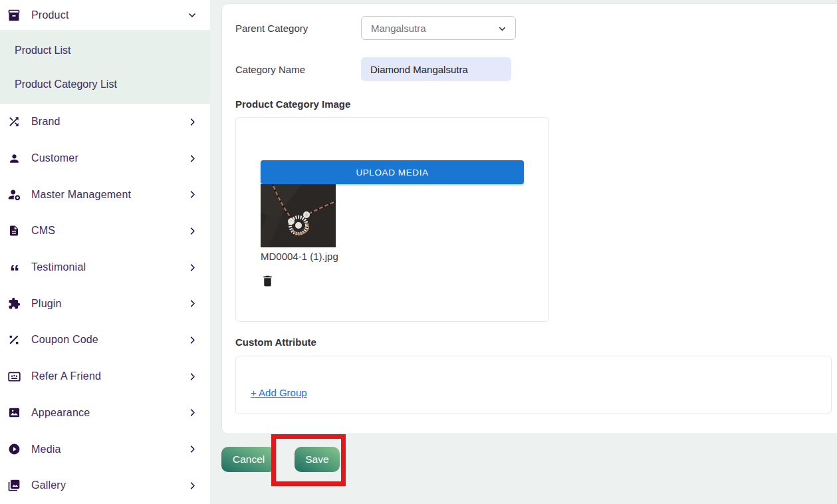  What do you see at coordinates (105, 84) in the screenshot?
I see `sidebar-item-product-category-list: Product Category List` at bounding box center [105, 84].